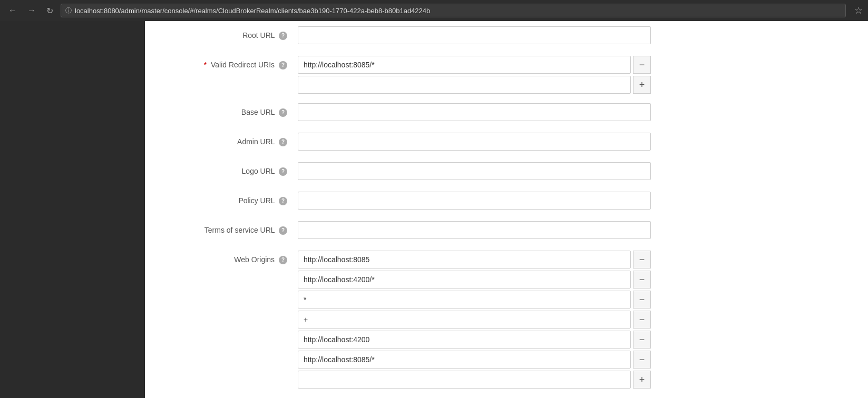 This screenshot has width=868, height=398. I want to click on base-url-help-icon: ?, so click(283, 113).